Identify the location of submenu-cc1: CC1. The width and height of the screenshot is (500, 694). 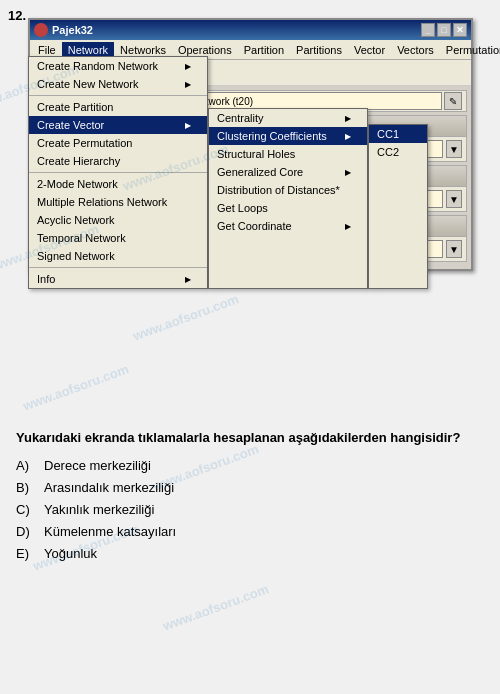
(398, 134).